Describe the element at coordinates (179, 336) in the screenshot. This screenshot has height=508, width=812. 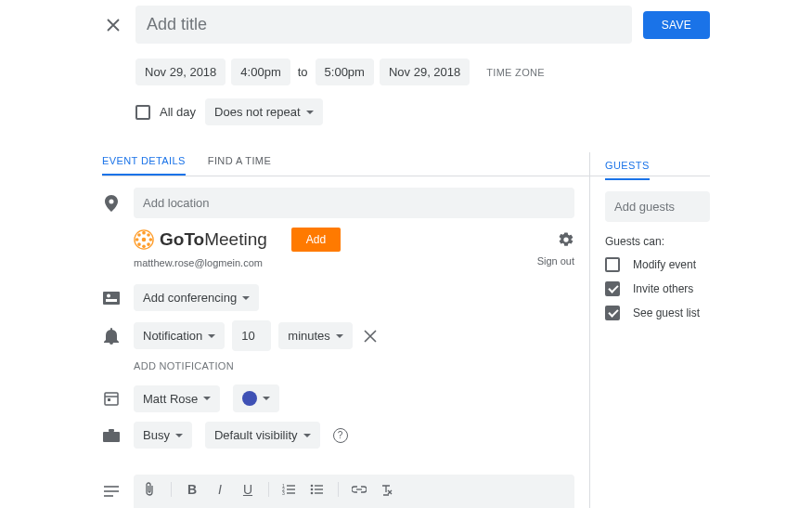
I see `notification-type-dropdown: Notification` at that location.